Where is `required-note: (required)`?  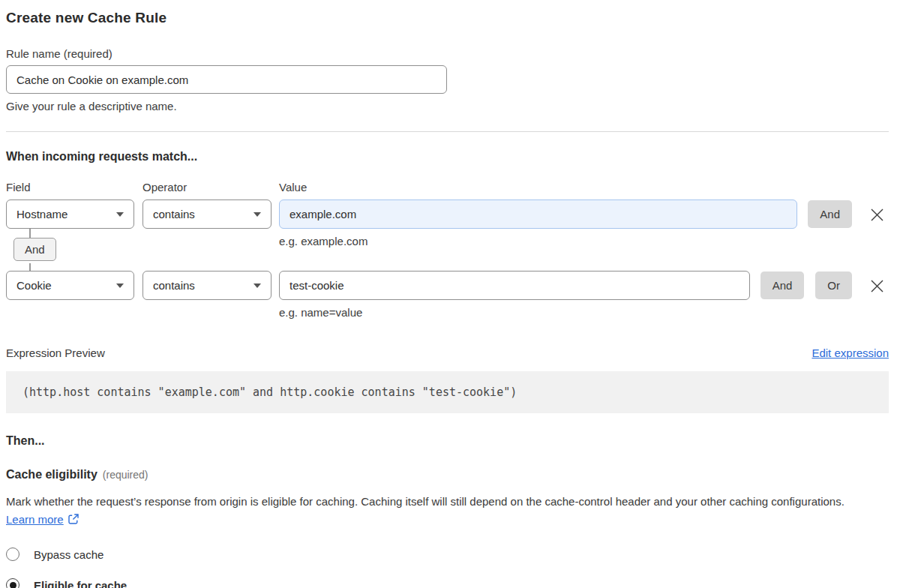
required-note: (required) is located at coordinates (126, 475).